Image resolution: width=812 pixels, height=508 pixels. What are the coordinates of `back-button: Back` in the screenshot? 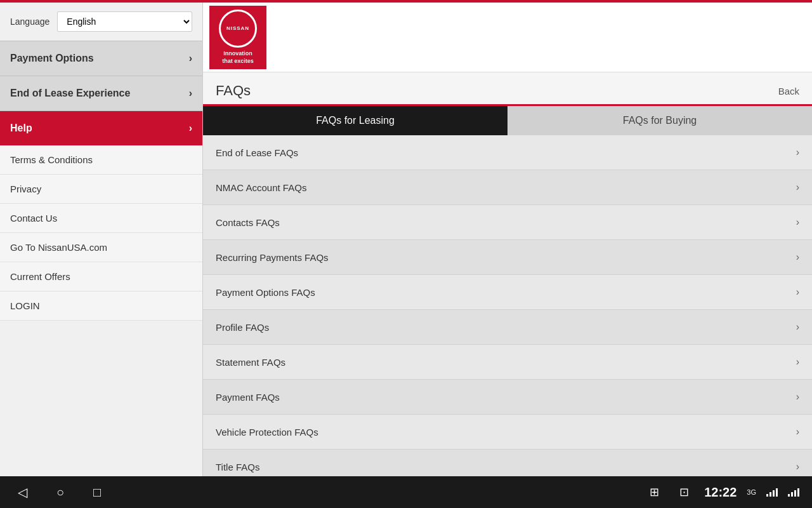 It's located at (789, 91).